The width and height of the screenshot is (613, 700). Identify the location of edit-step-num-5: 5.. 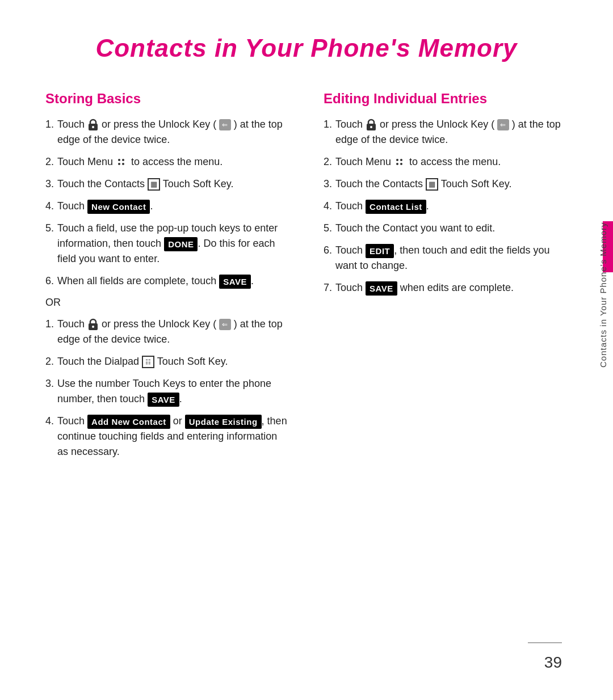
(328, 228).